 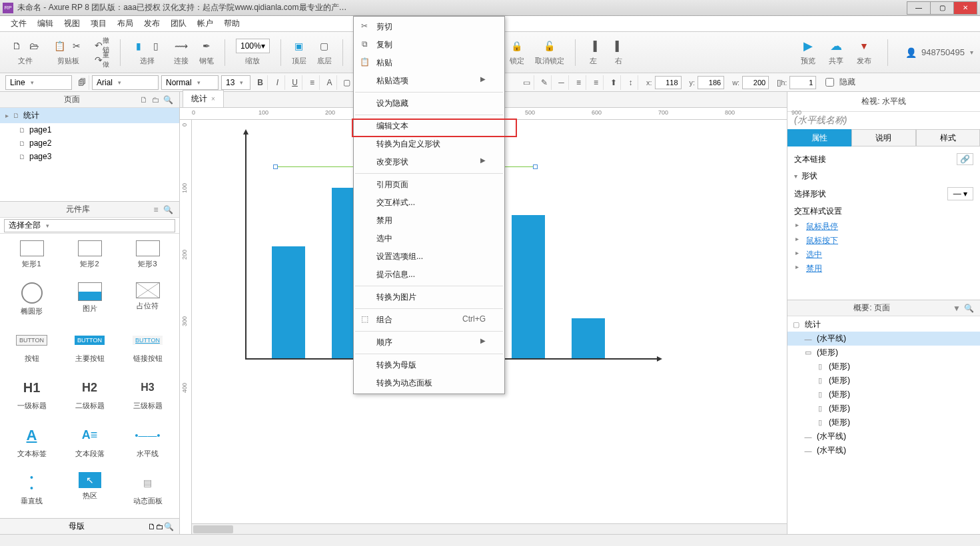 I want to click on master-search-icon: 🔍, so click(x=169, y=527).